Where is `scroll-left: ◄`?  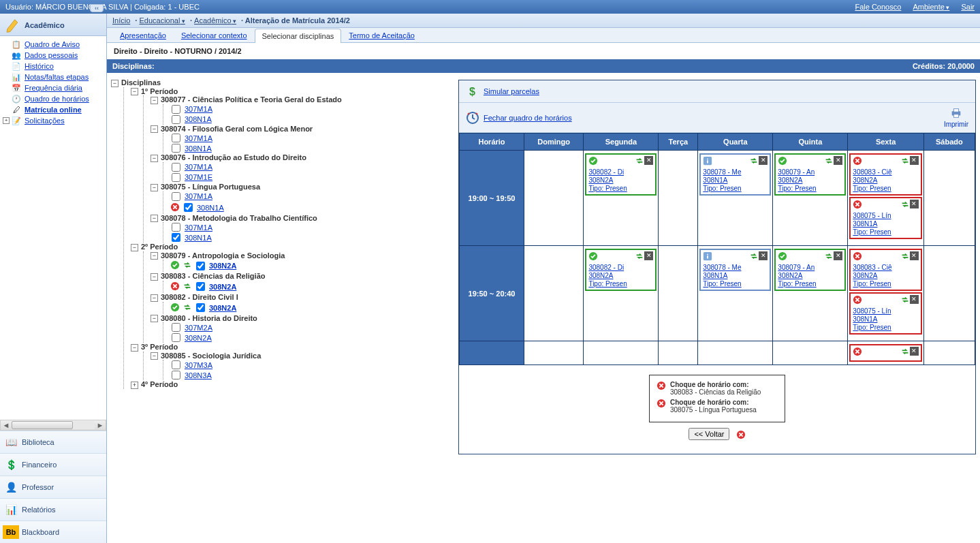
scroll-left: ◄ is located at coordinates (6, 425).